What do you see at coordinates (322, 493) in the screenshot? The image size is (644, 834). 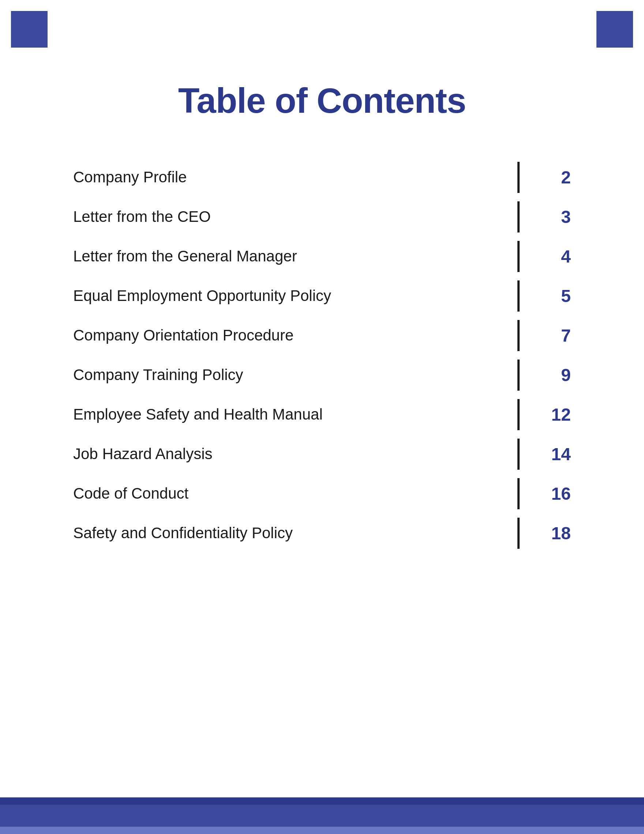 I see `toc-item-8: Code of Conduct 16` at bounding box center [322, 493].